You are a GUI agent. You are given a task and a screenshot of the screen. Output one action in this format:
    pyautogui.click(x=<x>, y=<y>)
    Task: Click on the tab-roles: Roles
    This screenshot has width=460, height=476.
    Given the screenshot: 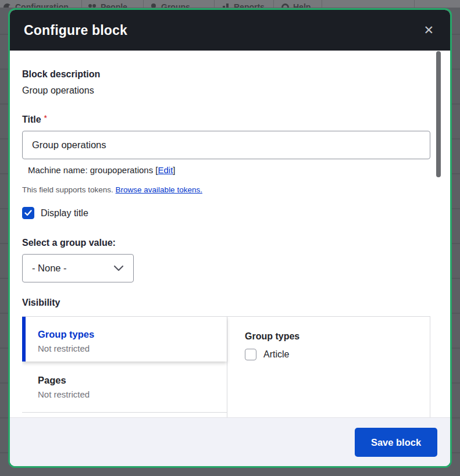 What is the action you would take?
    pyautogui.click(x=124, y=415)
    